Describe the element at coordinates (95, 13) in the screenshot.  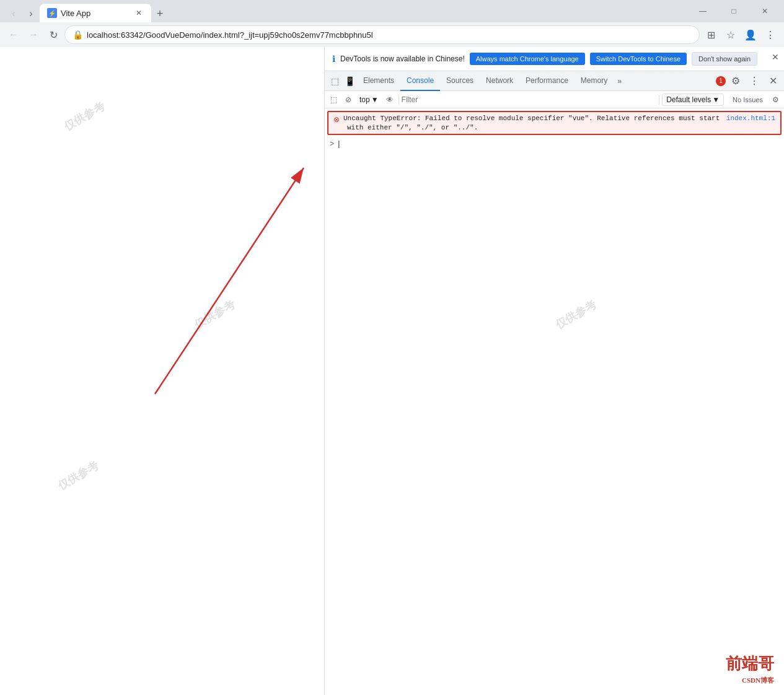
I see `active-tab: ⚡ Vite App ✕` at that location.